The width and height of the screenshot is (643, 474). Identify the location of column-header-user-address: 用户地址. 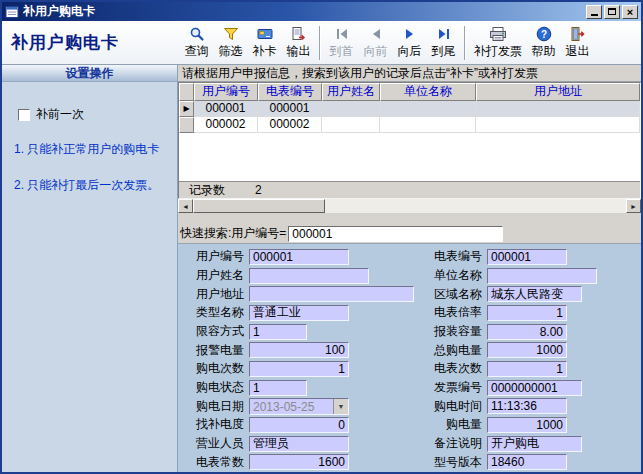
(558, 92).